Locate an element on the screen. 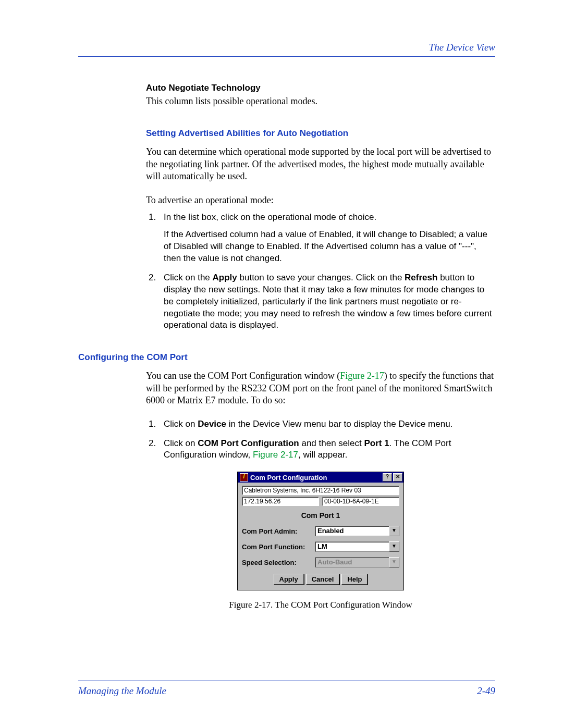 The width and height of the screenshot is (563, 728). cs2-a: Click on is located at coordinates (180, 443).